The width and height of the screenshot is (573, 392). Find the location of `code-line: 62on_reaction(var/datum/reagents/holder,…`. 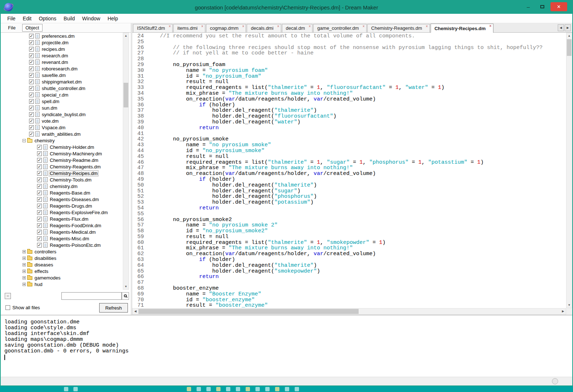

code-line: 62on_reaction(var/datum/reagents/holder,… is located at coordinates (349, 254).